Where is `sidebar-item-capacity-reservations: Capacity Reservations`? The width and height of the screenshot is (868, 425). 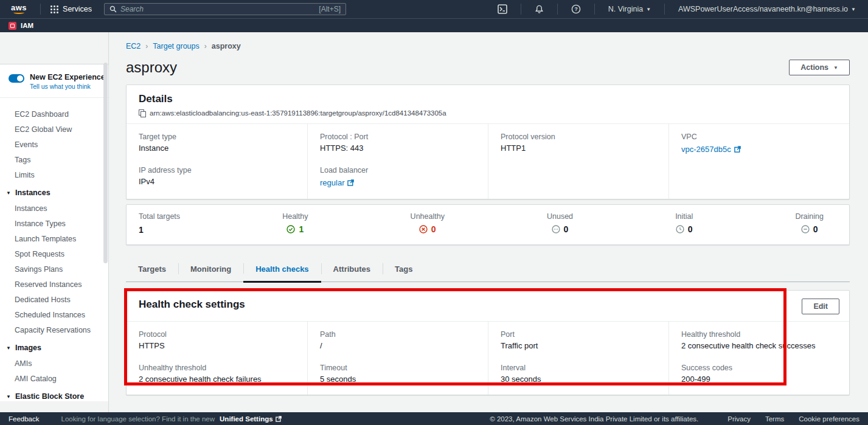
sidebar-item-capacity-reservations: Capacity Reservations is located at coordinates (54, 330).